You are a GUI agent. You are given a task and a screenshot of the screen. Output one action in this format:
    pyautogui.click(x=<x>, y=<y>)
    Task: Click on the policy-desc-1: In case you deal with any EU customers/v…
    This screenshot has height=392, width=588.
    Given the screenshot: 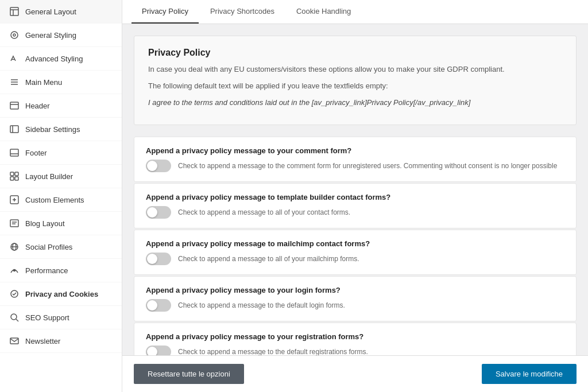 What is the action you would take?
    pyautogui.click(x=355, y=70)
    